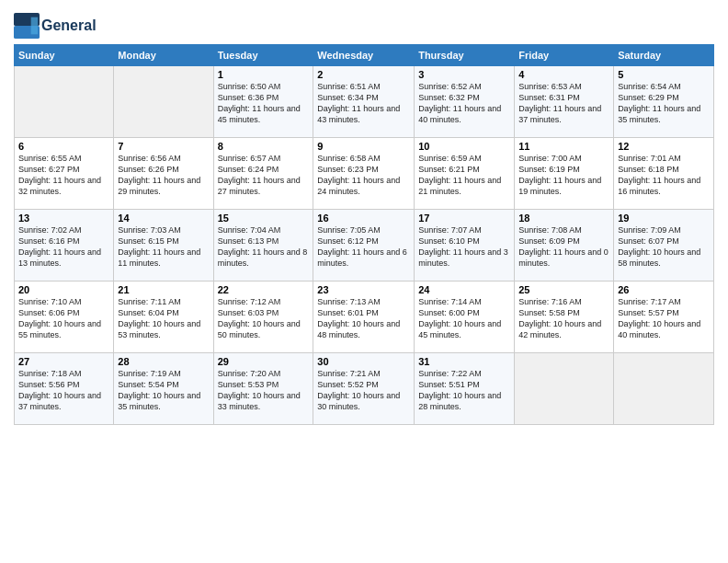  Describe the element at coordinates (264, 103) in the screenshot. I see `day-info: Sunrise: 6:50 AMSunset: 6:36 PMDaylight:…` at that location.